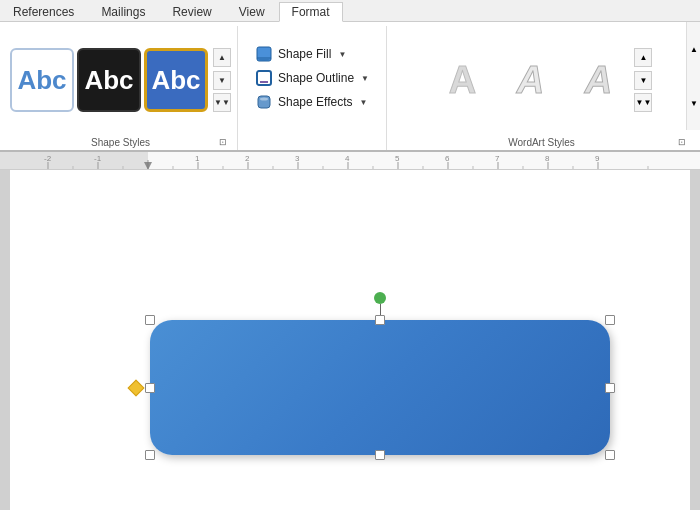 This screenshot has height=511, width=700. Describe the element at coordinates (316, 102) in the screenshot. I see `shape-effects-label: Shape Effects` at that location.